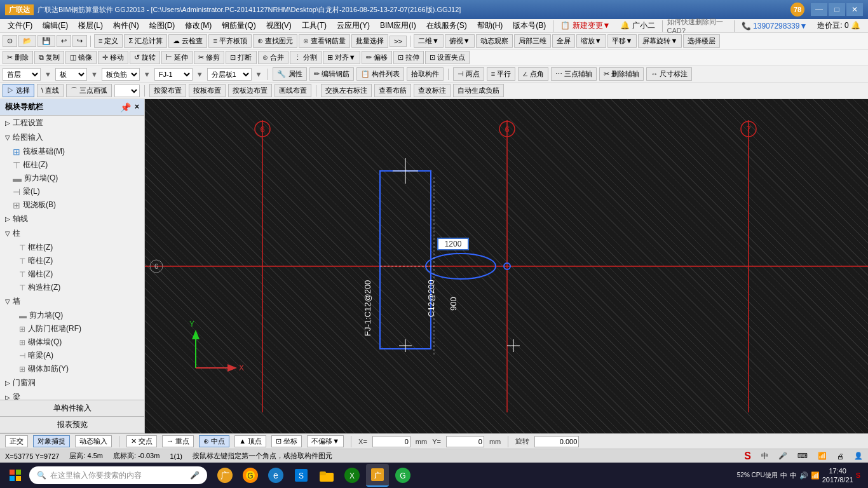  Describe the element at coordinates (17, 441) in the screenshot. I see `ortho-btn: 正交` at that location.